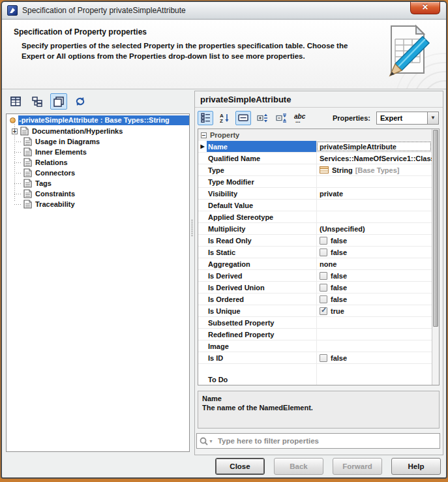 The height and width of the screenshot is (482, 448). What do you see at coordinates (203, 136) in the screenshot?
I see `collapse-group-icon` at bounding box center [203, 136].